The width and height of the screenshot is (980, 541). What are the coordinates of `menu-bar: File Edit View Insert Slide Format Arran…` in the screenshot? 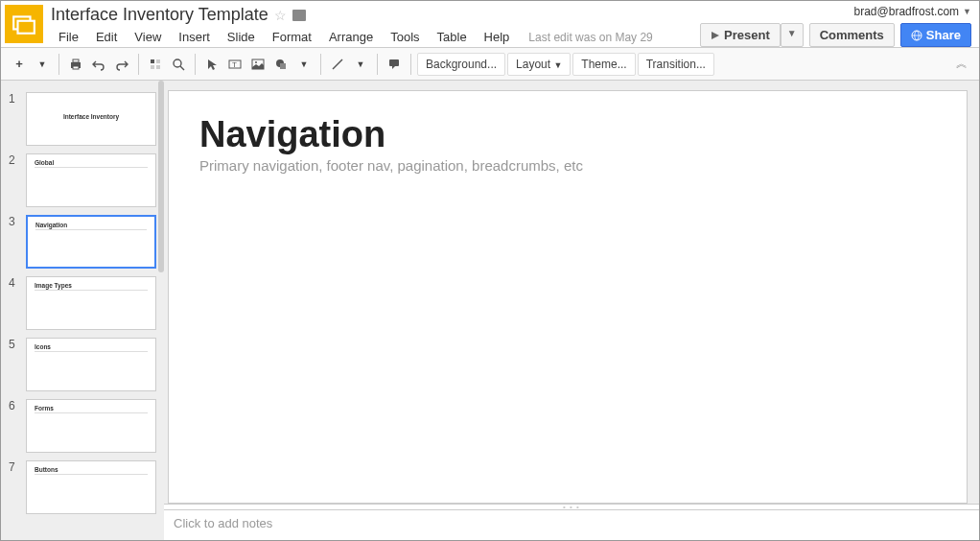 It's located at (376, 36).